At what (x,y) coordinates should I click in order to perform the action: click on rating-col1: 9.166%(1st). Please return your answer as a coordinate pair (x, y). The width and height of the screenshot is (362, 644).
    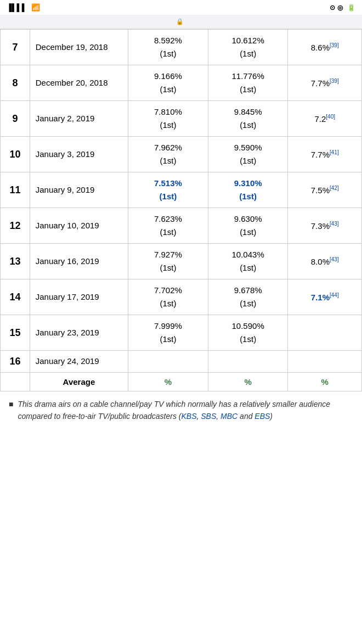
    Looking at the image, I should click on (168, 83).